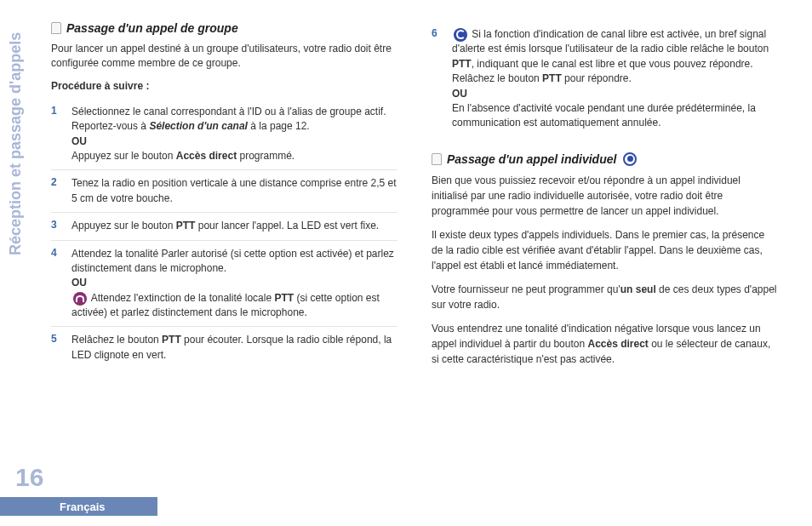  I want to click on paragraph: Vous entendrez une tonalité d'indication…, so click(604, 344).